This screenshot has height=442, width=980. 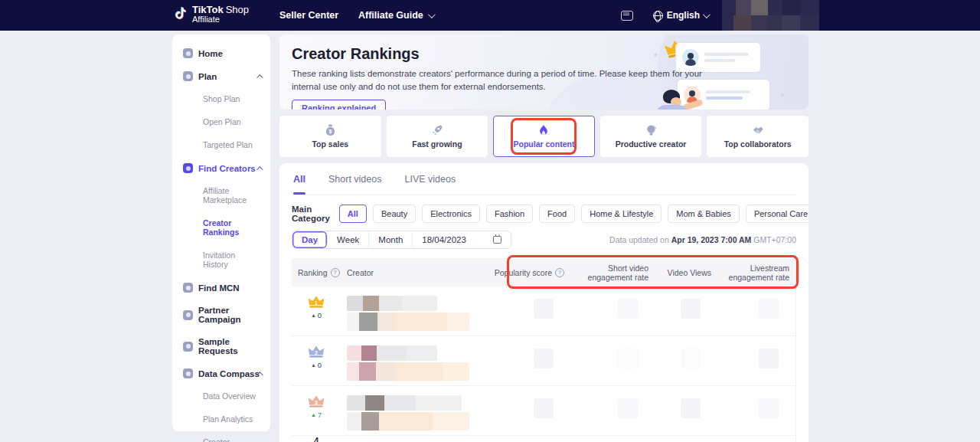 What do you see at coordinates (544, 311) in the screenshot?
I see `table-row: 1 ▲0` at bounding box center [544, 311].